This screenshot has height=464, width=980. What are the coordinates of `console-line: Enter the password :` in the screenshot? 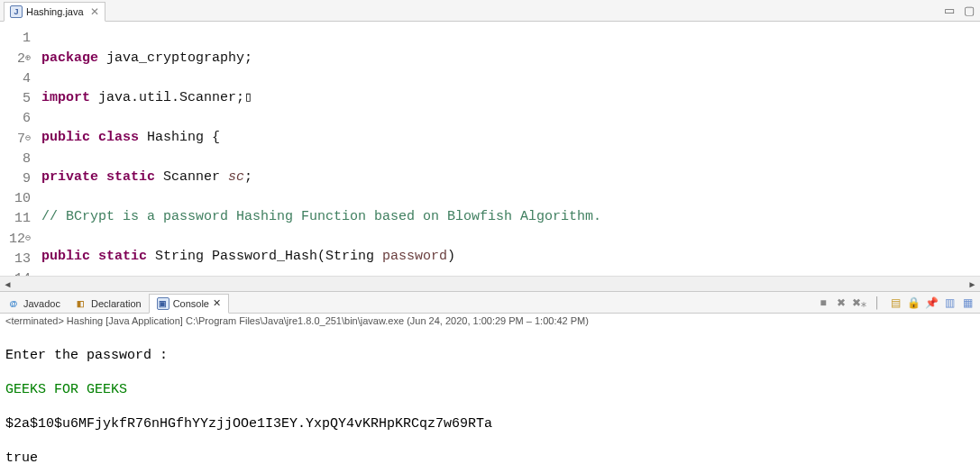 It's located at (490, 355).